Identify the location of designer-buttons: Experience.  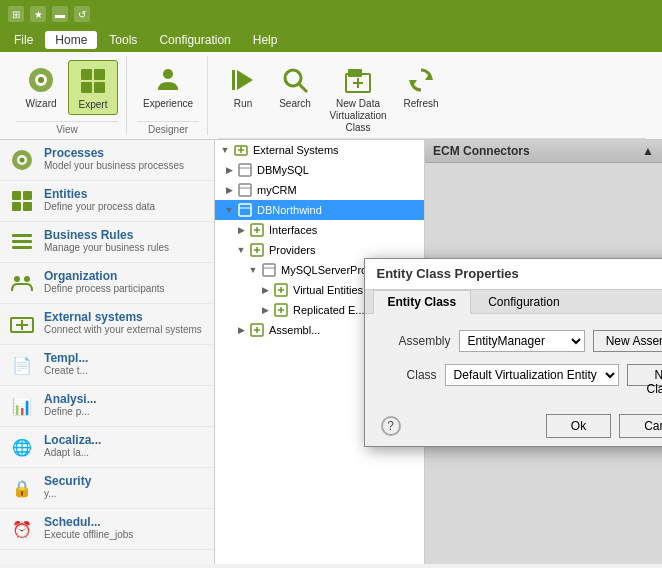
(168, 88).